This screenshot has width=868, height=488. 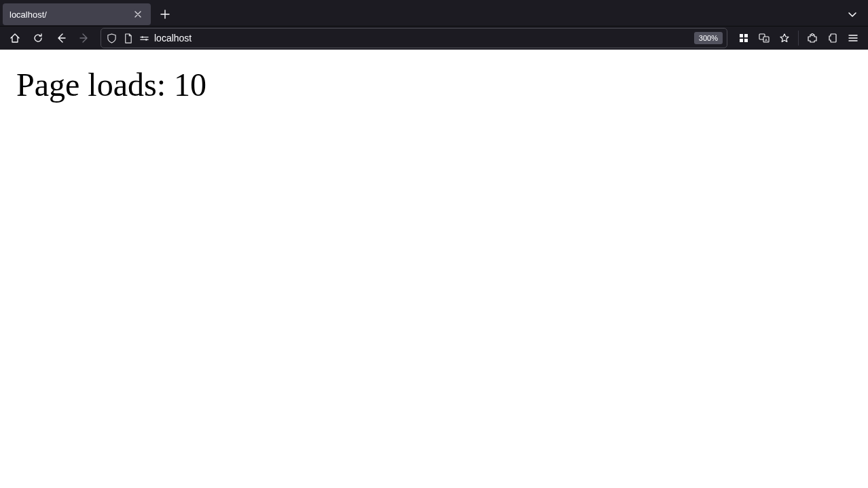 What do you see at coordinates (434, 84) in the screenshot?
I see `page-content: Page loads: 10` at bounding box center [434, 84].